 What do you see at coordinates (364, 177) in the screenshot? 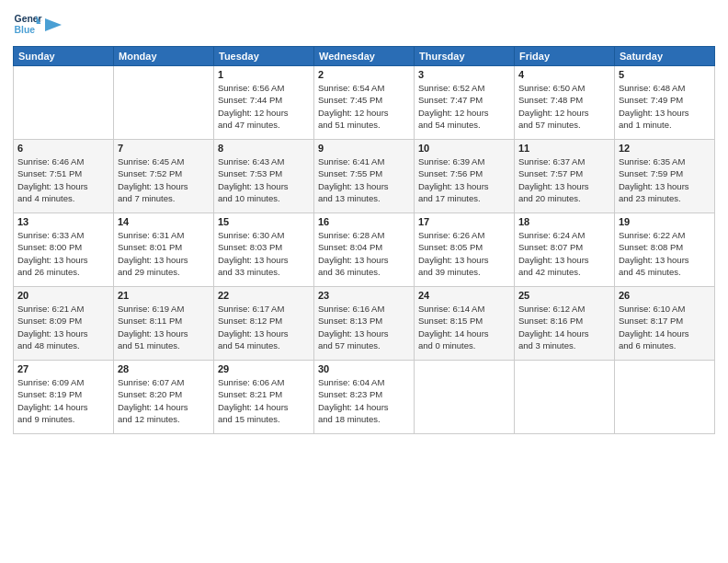
I see `day-cell: 9Sunrise: 6:41 AM Sunset: 7:55 PM Daylig…` at bounding box center [364, 177].